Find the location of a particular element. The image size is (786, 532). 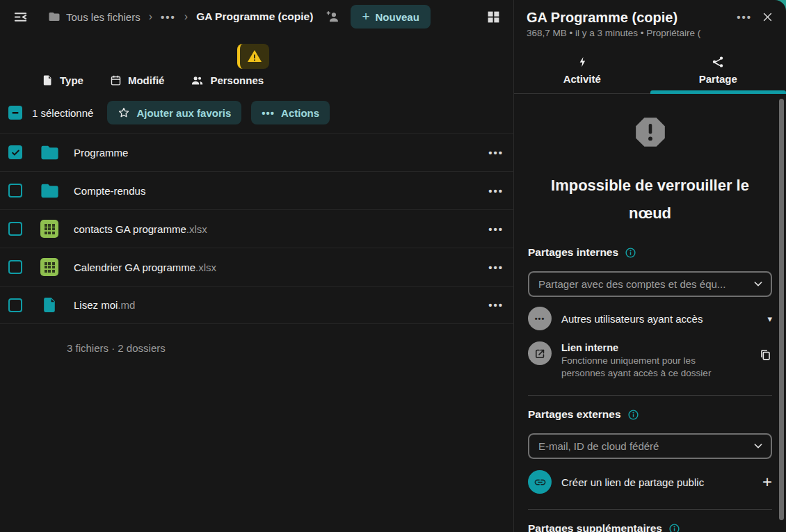

breadcrumb-current: GA Programme (copie) is located at coordinates (255, 17).